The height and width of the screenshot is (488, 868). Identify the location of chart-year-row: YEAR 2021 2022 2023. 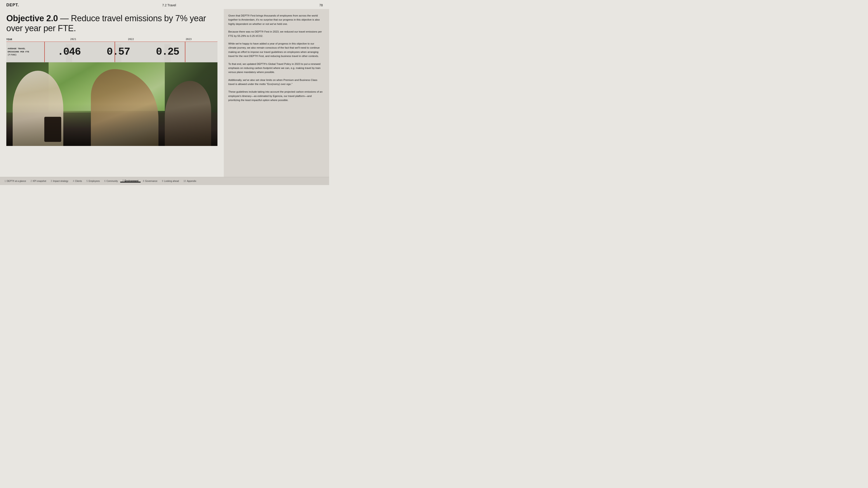
(112, 40).